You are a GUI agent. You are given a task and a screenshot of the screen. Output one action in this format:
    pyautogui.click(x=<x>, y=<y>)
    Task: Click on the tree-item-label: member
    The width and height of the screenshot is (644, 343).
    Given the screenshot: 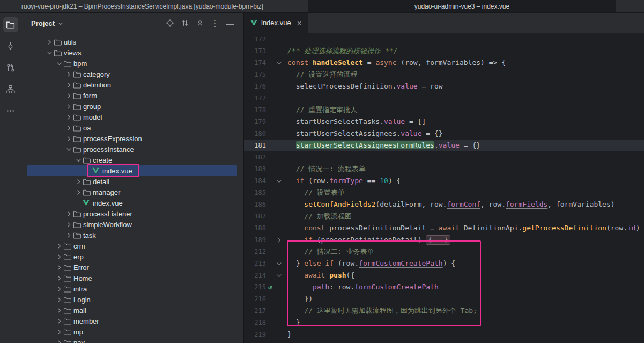 What is the action you would take?
    pyautogui.click(x=86, y=321)
    